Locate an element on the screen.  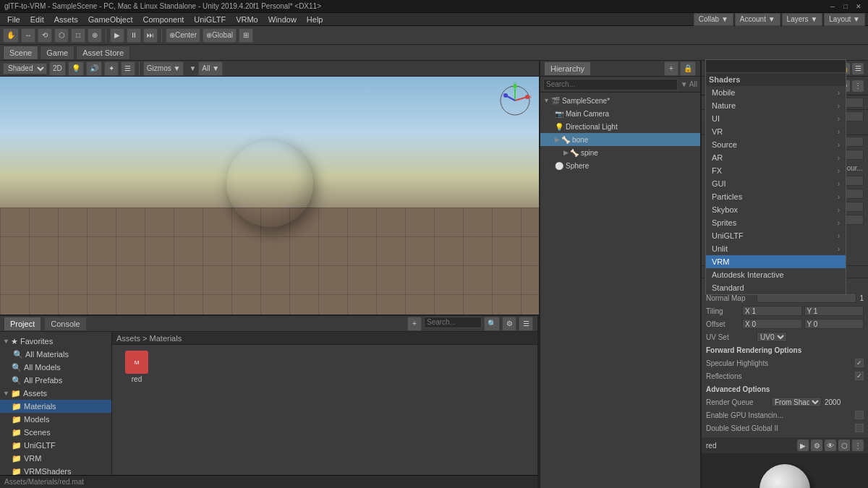
offset2-x: X 0 is located at coordinates (773, 324).